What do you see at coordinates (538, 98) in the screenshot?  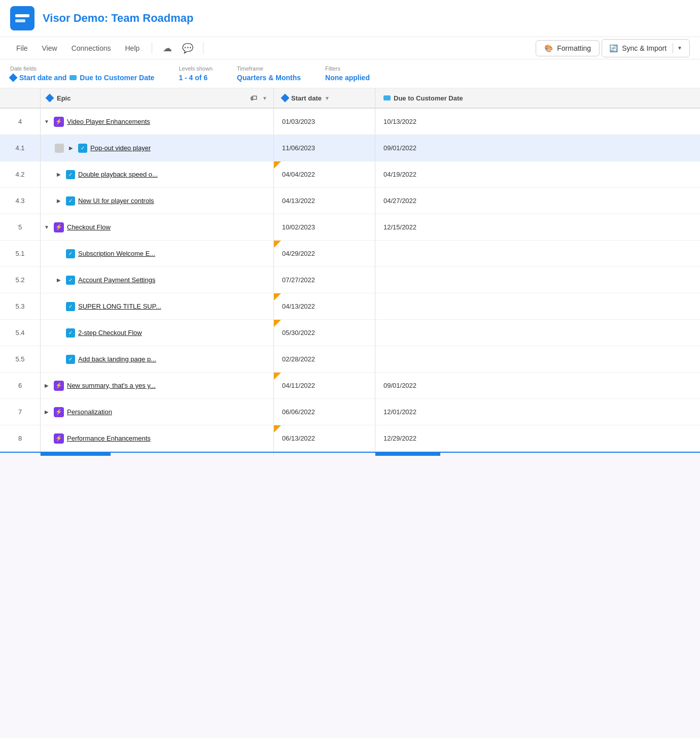 I see `due-date-column-header: Due to Customer Date` at bounding box center [538, 98].